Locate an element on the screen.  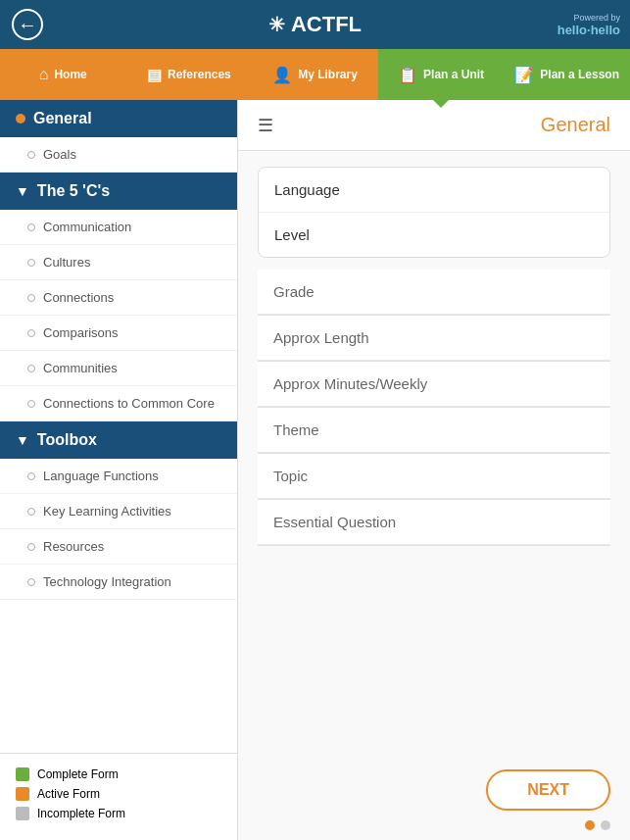
content-title: General is located at coordinates (576, 125).